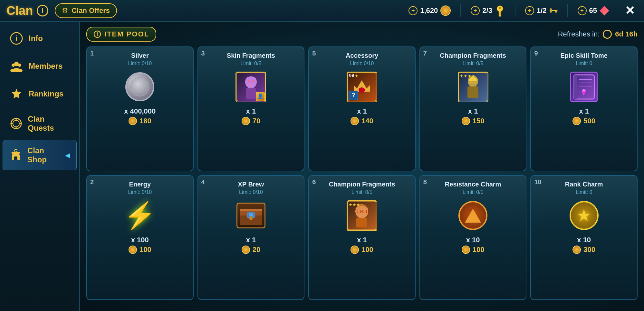  Describe the element at coordinates (20, 11) in the screenshot. I see `clan-title: Clan` at that location.